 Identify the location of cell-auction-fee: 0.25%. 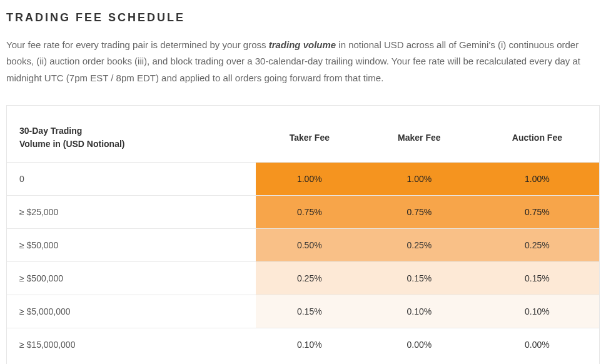
(537, 245).